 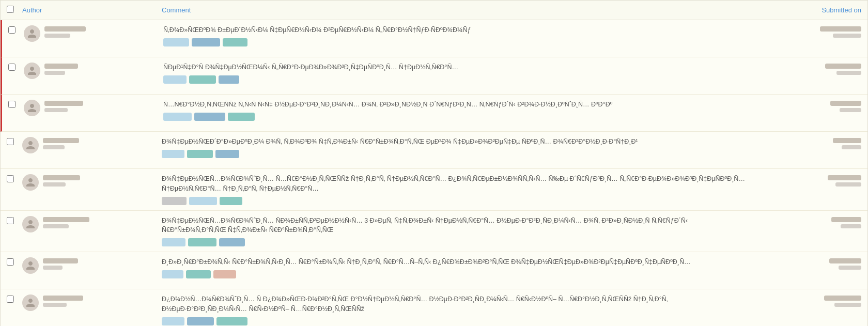 What do you see at coordinates (456, 73) in the screenshot?
I see `row-comment: ÑÐµÐ¹Ñ‡Ð°Ñ Ð¾Ñ‡ÐµÐ½ÑŒÐ¼Ñ‹ Ñ„Ñ€Ð°Ð·ÐµÐ¾Ð»…` at bounding box center [456, 73].